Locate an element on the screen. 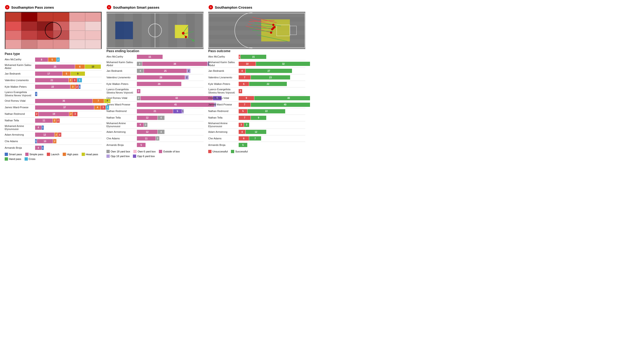 The width and height of the screenshot is (620, 364). legend-item: Cross is located at coordinates (30, 159).